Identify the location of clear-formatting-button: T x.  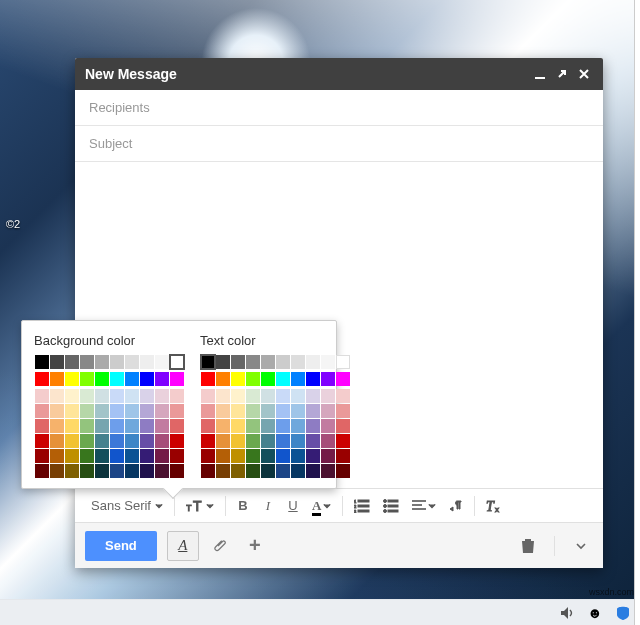
(494, 506).